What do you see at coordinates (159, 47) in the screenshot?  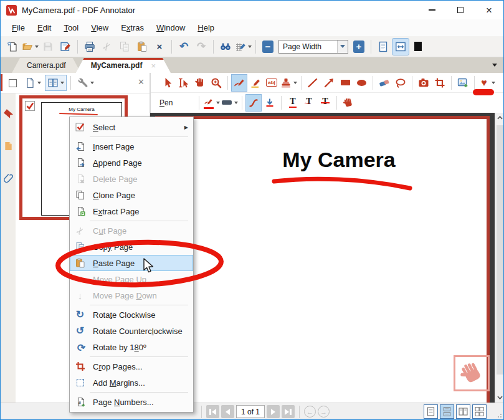 I see `delete-button: ×` at bounding box center [159, 47].